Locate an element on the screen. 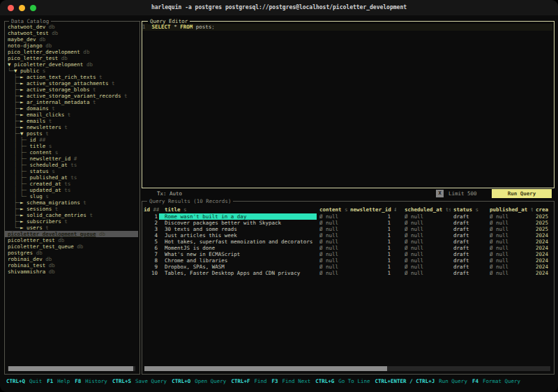 The height and width of the screenshot is (392, 558). table-cell: 4 is located at coordinates (151, 236).